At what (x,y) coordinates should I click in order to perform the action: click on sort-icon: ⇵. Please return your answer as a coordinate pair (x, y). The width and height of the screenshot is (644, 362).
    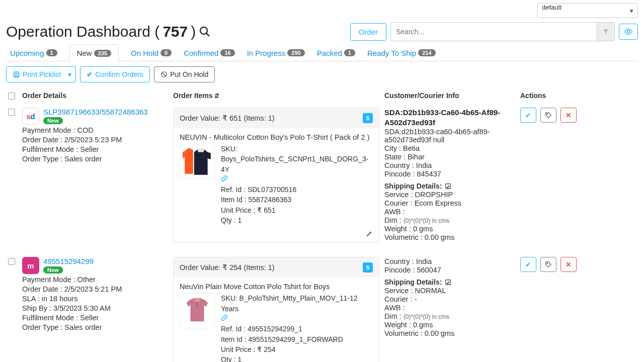
    Looking at the image, I should click on (217, 96).